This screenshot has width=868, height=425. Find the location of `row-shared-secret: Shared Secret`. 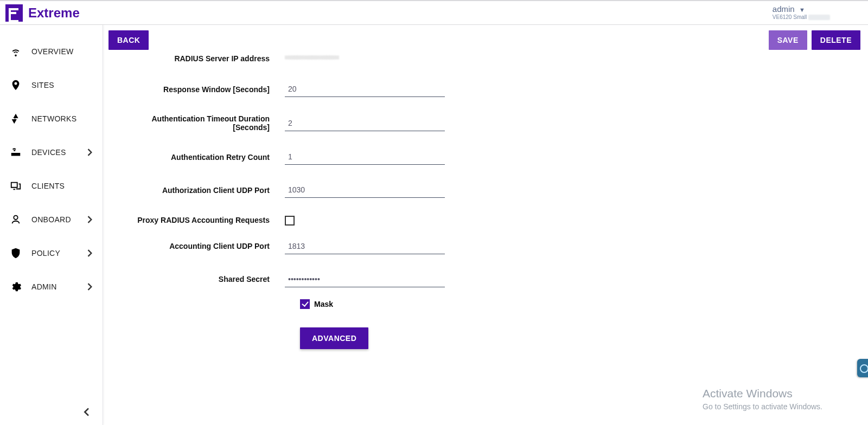

row-shared-secret: Shared Secret is located at coordinates (493, 280).